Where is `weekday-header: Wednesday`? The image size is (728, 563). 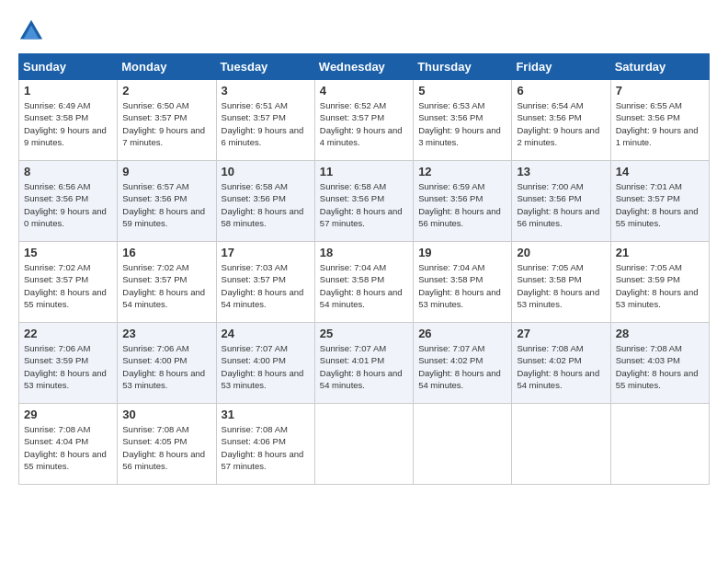 weekday-header: Wednesday is located at coordinates (364, 67).